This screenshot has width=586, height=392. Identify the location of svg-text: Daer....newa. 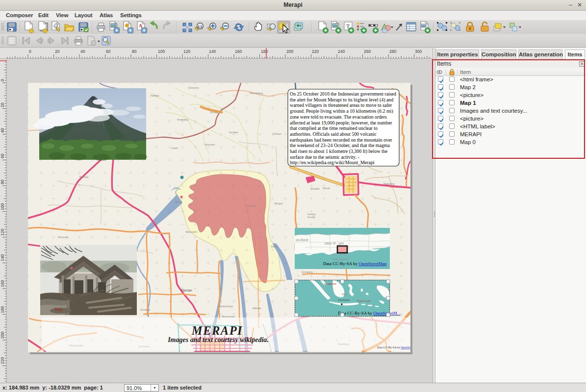
(339, 255).